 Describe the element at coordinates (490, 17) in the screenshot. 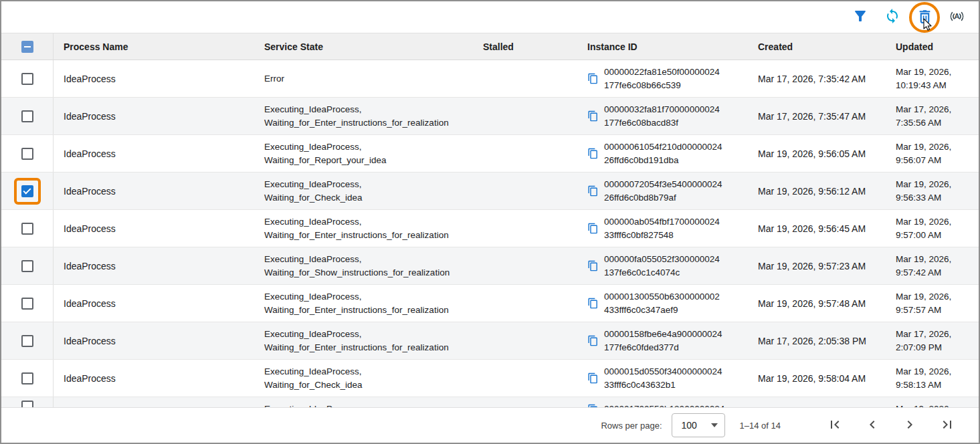

I see `toolbar: A` at that location.